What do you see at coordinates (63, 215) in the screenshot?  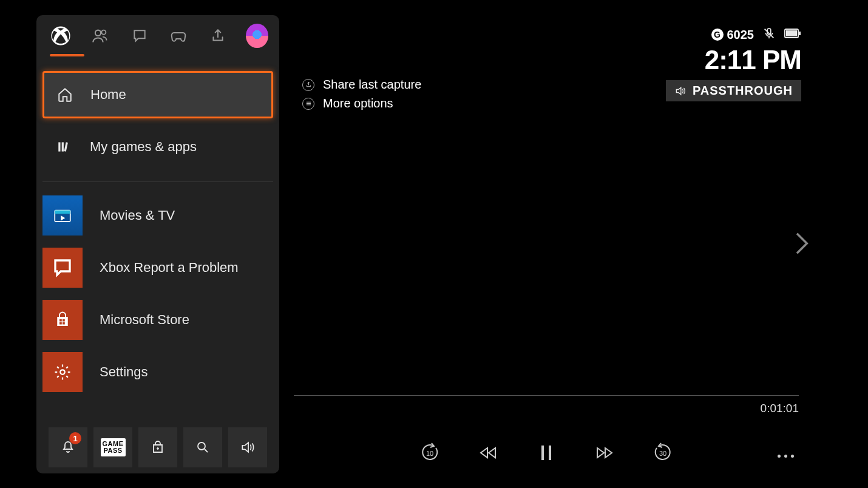 I see `movies-tv-tile-icon` at bounding box center [63, 215].